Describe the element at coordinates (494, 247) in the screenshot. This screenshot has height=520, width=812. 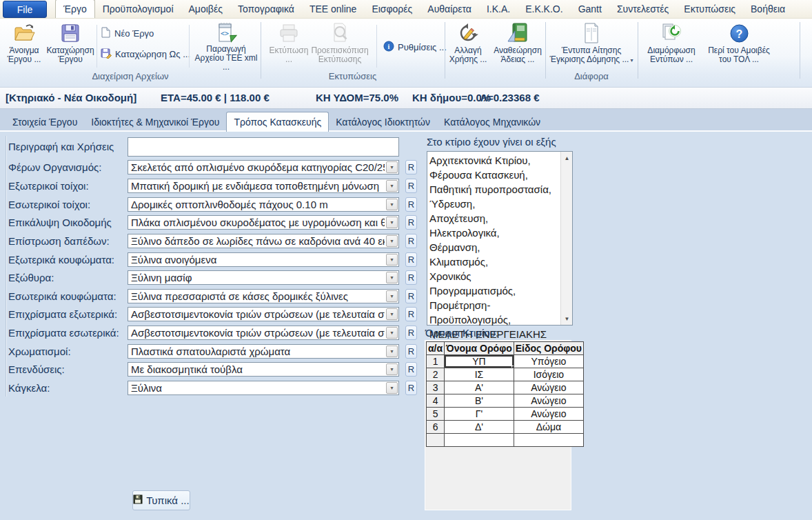
I see `list-item: Θέρμανση,` at that location.